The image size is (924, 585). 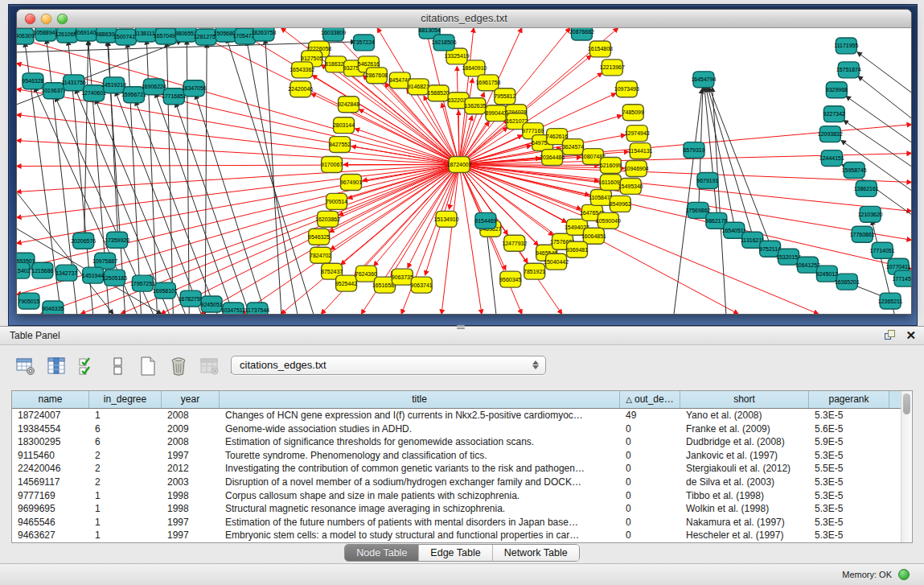 What do you see at coordinates (515, 243) in the screenshot?
I see `graph-node: 12477932` at bounding box center [515, 243].